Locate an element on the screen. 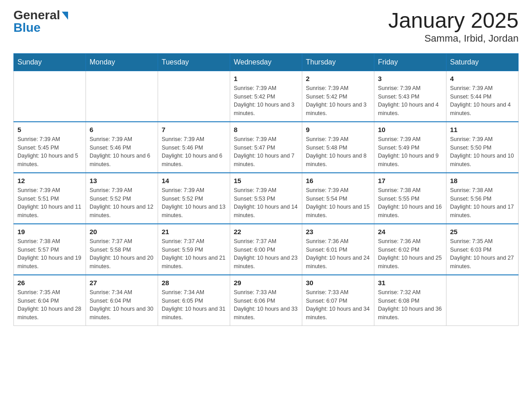  day-number: 3 is located at coordinates (410, 79).